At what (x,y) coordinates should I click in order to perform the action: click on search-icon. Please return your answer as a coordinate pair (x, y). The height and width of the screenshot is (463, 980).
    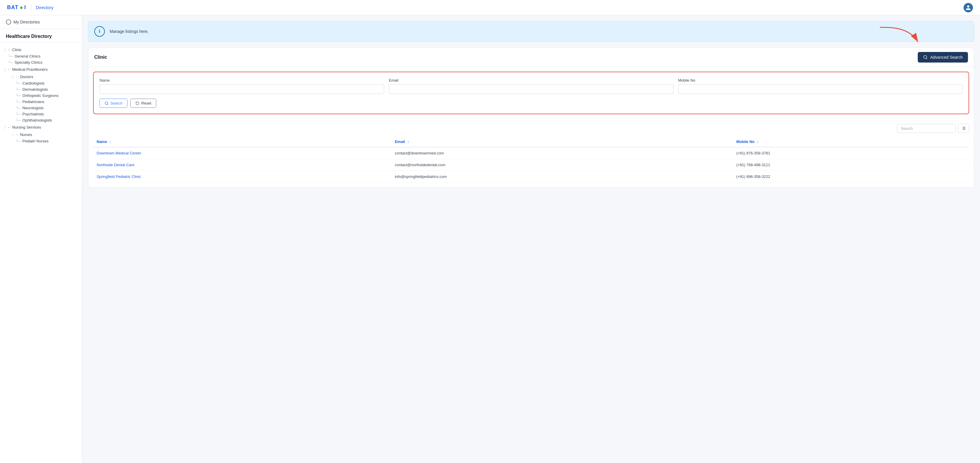
    Looking at the image, I should click on (925, 57).